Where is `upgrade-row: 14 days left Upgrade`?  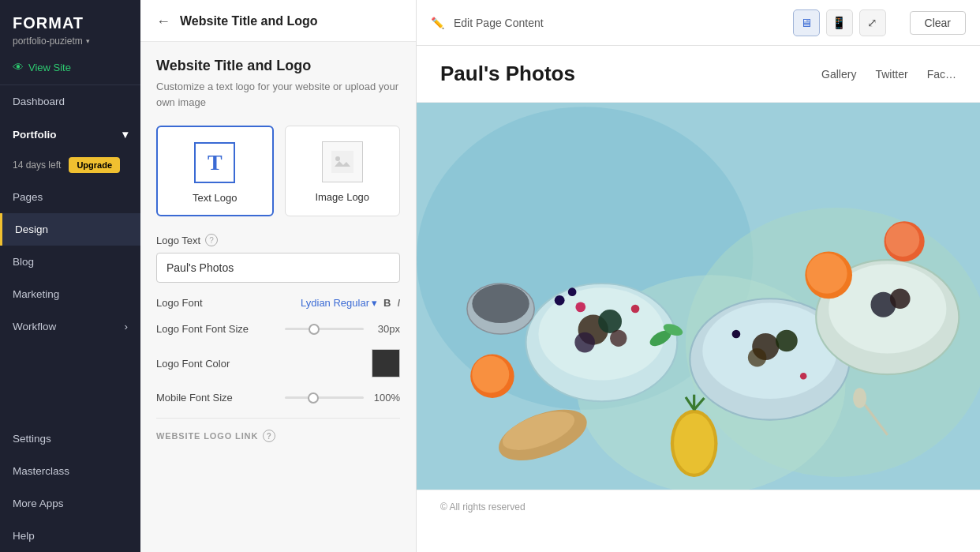
upgrade-row: 14 days left Upgrade is located at coordinates (70, 166).